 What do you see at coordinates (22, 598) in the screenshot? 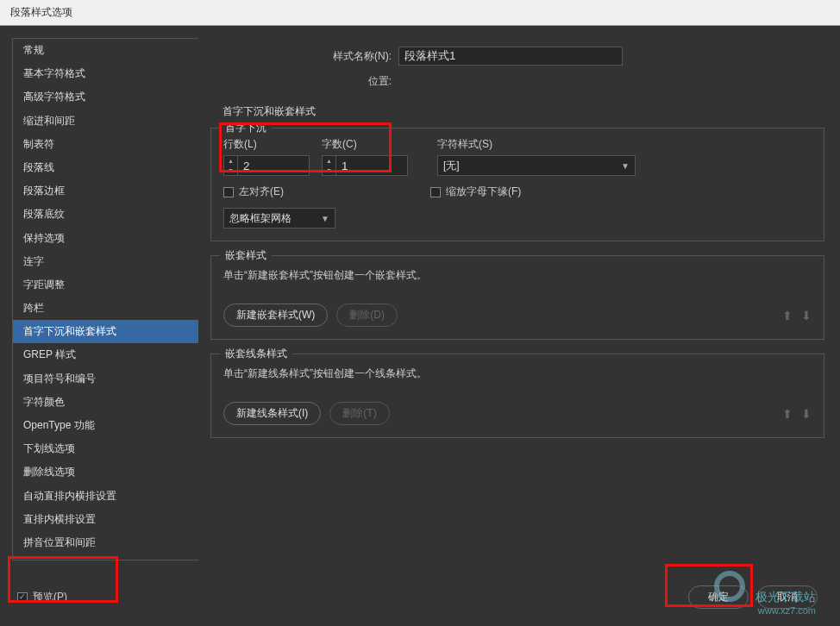
I see `preview-checkbox` at bounding box center [22, 598].